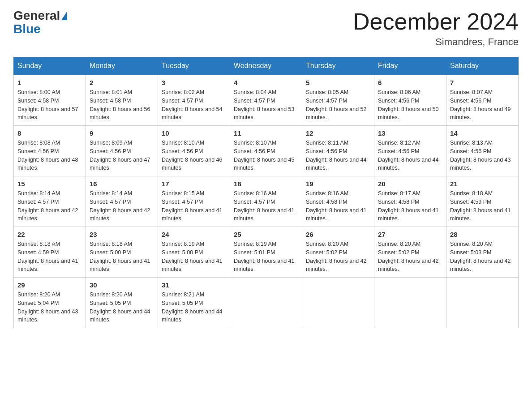 The width and height of the screenshot is (532, 411). Describe the element at coordinates (410, 100) in the screenshot. I see `table-row: 6 Sunrise: 8:06 AM Sunset: 4:56 PM Dayli…` at that location.